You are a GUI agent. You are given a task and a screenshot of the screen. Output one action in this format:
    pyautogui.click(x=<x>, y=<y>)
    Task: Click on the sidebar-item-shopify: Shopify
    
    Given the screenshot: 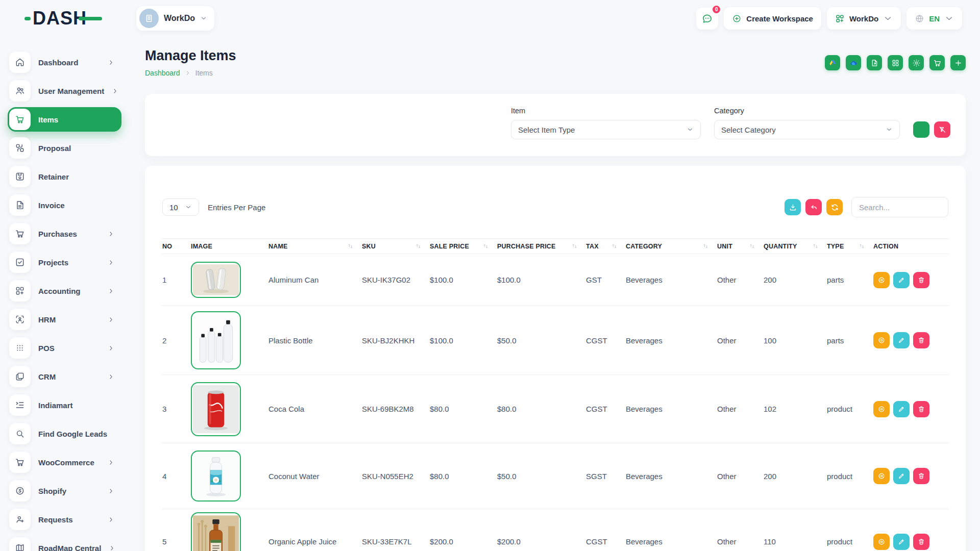 What is the action you would take?
    pyautogui.click(x=64, y=491)
    